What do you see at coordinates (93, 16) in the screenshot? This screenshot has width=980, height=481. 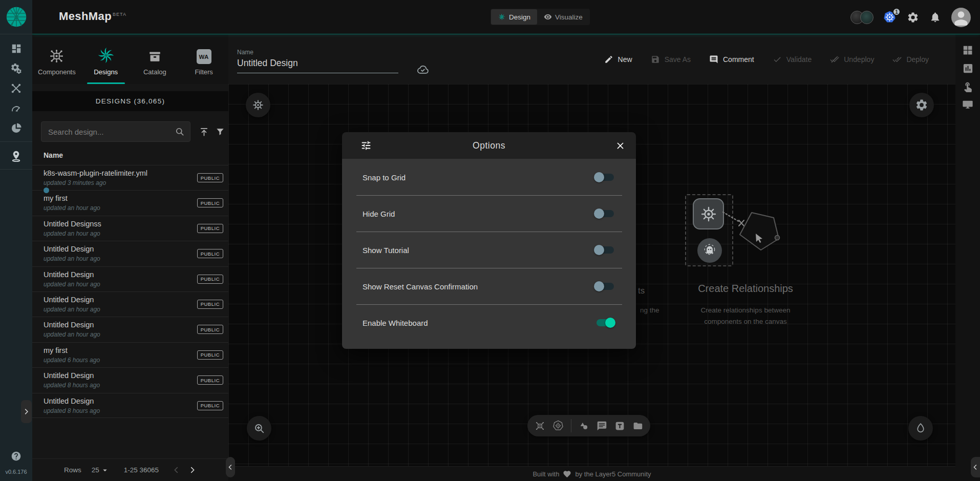 I see `app-title: MeshMapBETA` at bounding box center [93, 16].